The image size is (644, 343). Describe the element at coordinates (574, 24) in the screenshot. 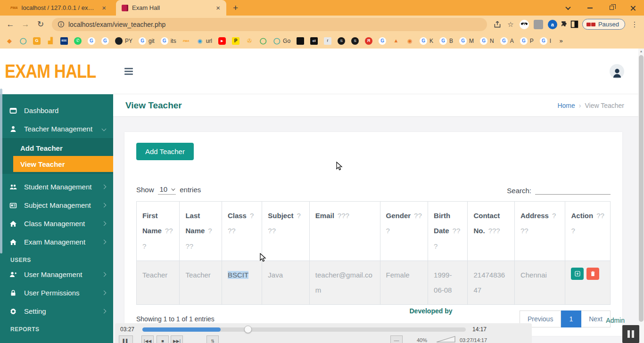

I see `reading-list-icon` at that location.